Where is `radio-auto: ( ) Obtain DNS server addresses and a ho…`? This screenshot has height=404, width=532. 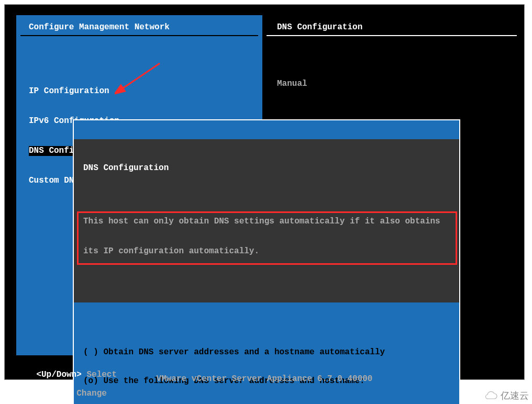 radio-auto: ( ) Obtain DNS server addresses and a ho… is located at coordinates (267, 353).